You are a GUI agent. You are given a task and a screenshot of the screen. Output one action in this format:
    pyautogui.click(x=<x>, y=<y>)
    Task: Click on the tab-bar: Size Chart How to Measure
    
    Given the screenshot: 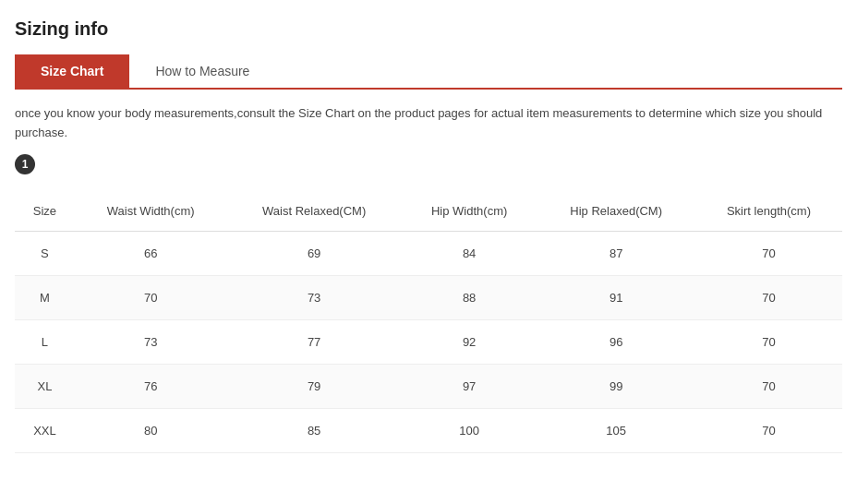 What is the action you would take?
    pyautogui.click(x=428, y=72)
    